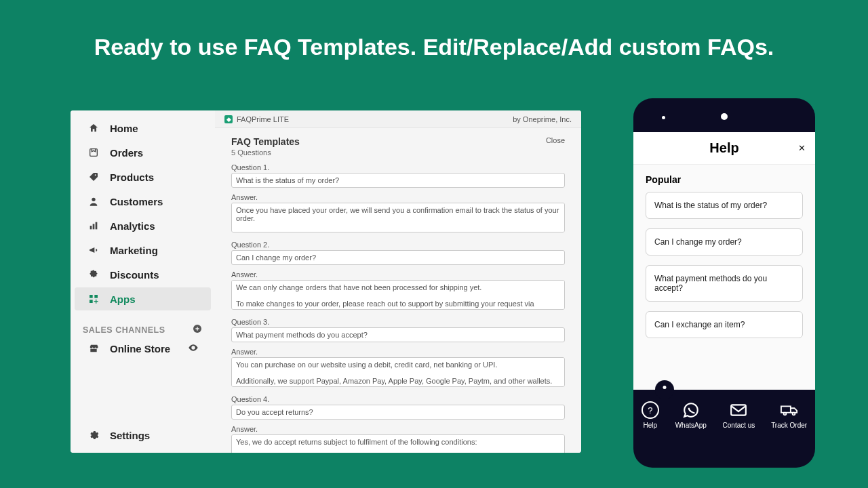 The width and height of the screenshot is (868, 488). Describe the element at coordinates (142, 201) in the screenshot. I see `sidebar-item-customers: Customers` at that location.